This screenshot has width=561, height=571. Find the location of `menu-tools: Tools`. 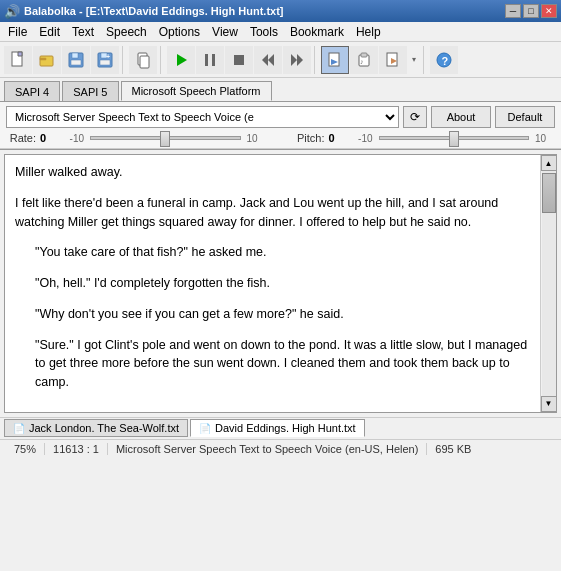

menu-tools: Tools is located at coordinates (264, 32).